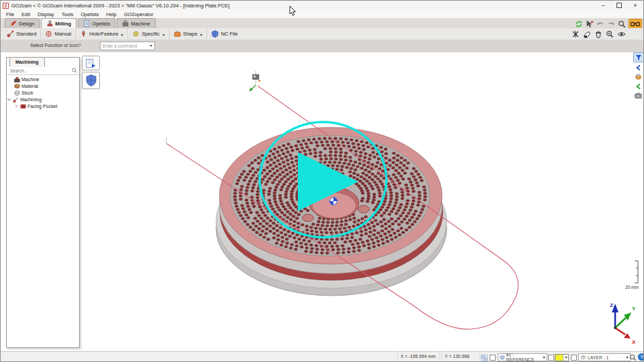 The width and height of the screenshot is (644, 362). I want to click on layer-combobox-chevron-icon, so click(627, 358).